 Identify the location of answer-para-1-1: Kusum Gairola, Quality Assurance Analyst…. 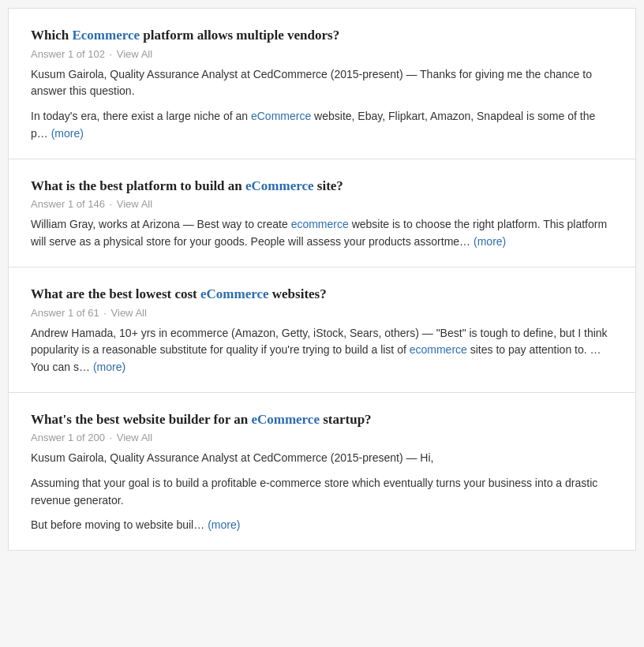
(322, 84).